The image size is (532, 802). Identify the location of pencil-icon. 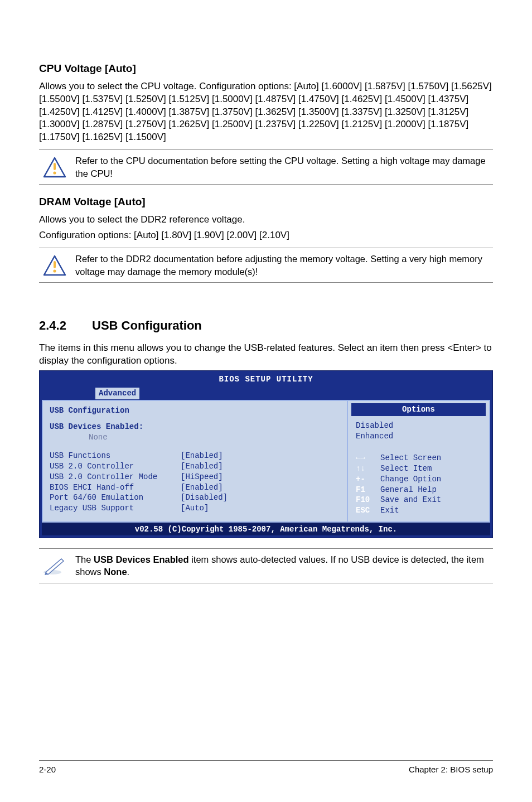
(55, 566).